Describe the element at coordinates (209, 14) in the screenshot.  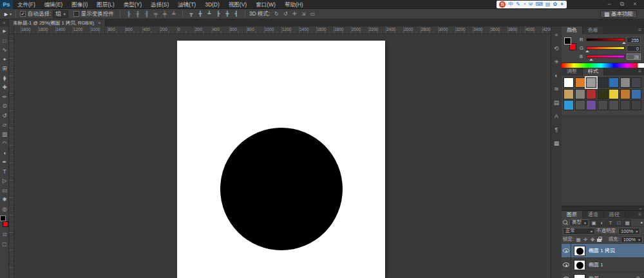
I see `distribute-bottom-edges: ┻` at that location.